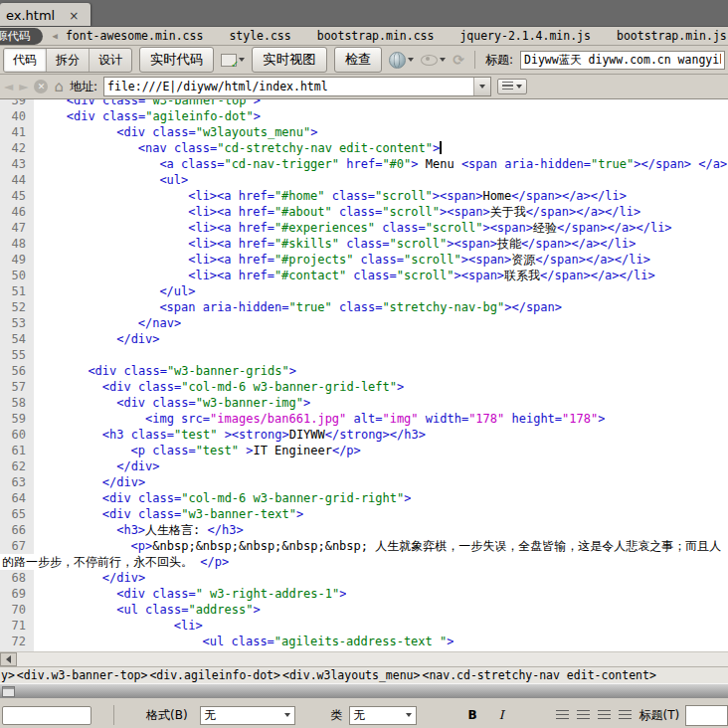 Image resolution: width=728 pixels, height=728 pixels. What do you see at coordinates (17, 626) in the screenshot?
I see `line-number: 71` at bounding box center [17, 626].